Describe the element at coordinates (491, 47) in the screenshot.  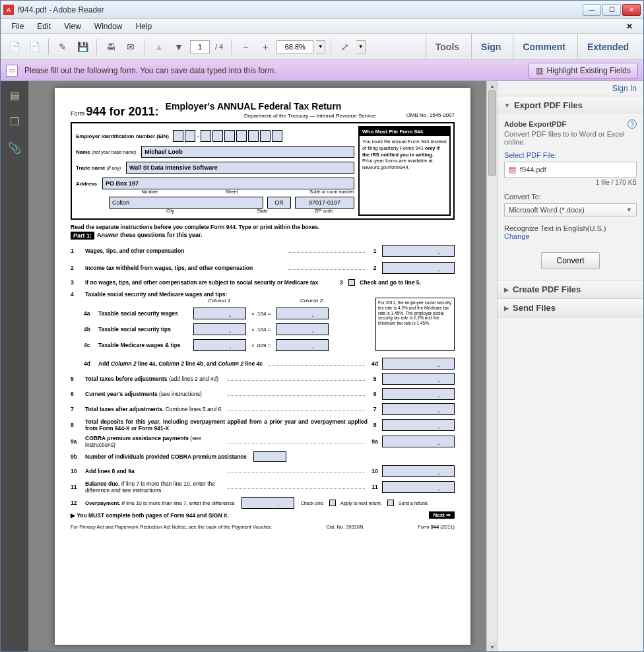
I see `tab-sign: Sign` at that location.